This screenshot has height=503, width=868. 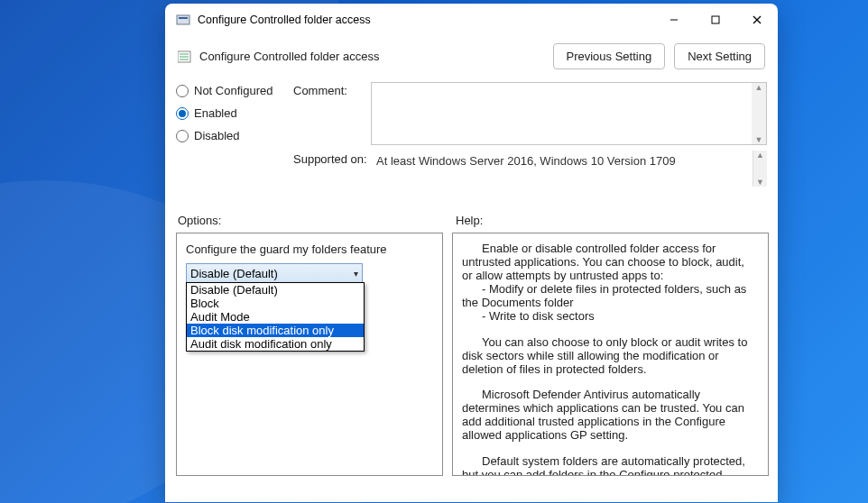 What do you see at coordinates (757, 20) in the screenshot?
I see `close-button` at bounding box center [757, 20].